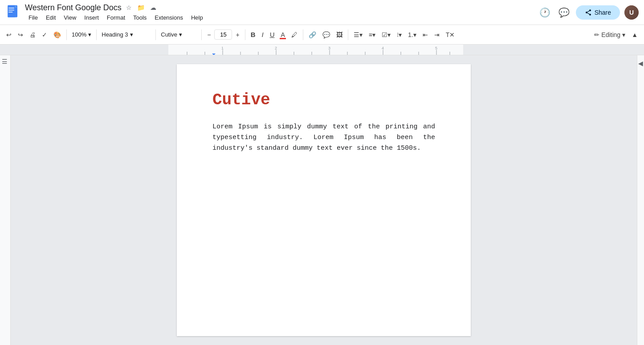 The image size is (644, 345). What do you see at coordinates (294, 35) in the screenshot?
I see `highlight-indicator: 🖊` at bounding box center [294, 35].